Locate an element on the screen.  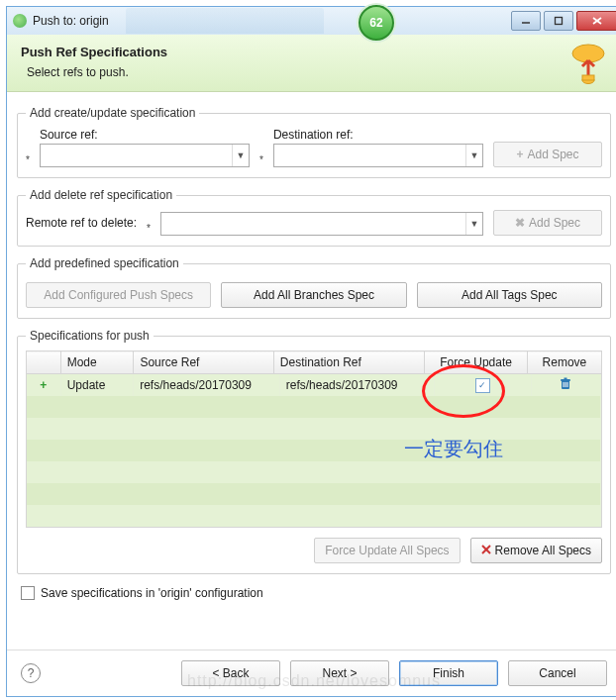
add-spec-label: Add Spec is located at coordinates (553, 154).